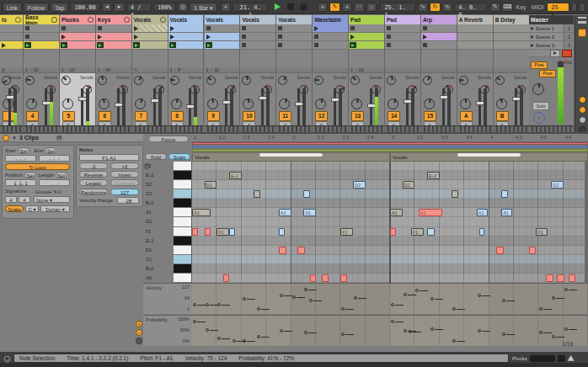  Describe the element at coordinates (398, 7) in the screenshot. I see `loop-start-field: 25. 1. 1` at that location.